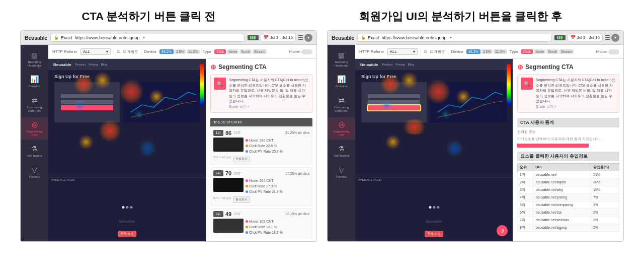  Describe the element at coordinates (342, 170) in the screenshot. I see `funnels-icon-2: ▽` at that location.